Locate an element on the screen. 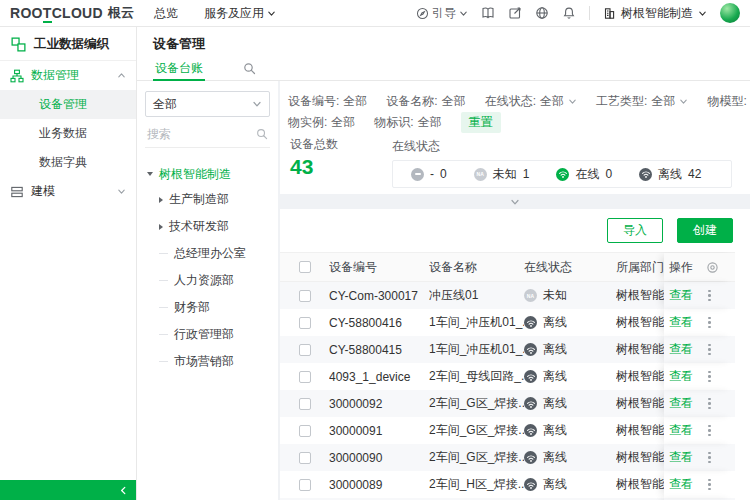  tree-node-行政管理部: 行政管理部 is located at coordinates (208, 334).